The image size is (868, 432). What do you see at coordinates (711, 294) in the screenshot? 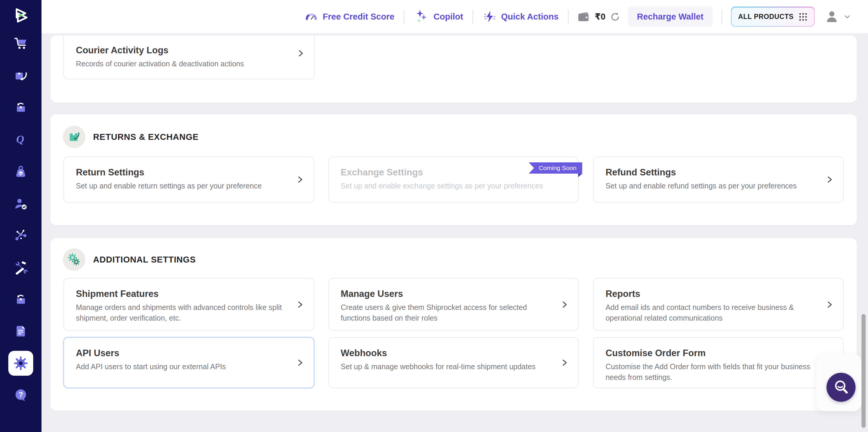
I see `card-title: Reports` at bounding box center [711, 294].